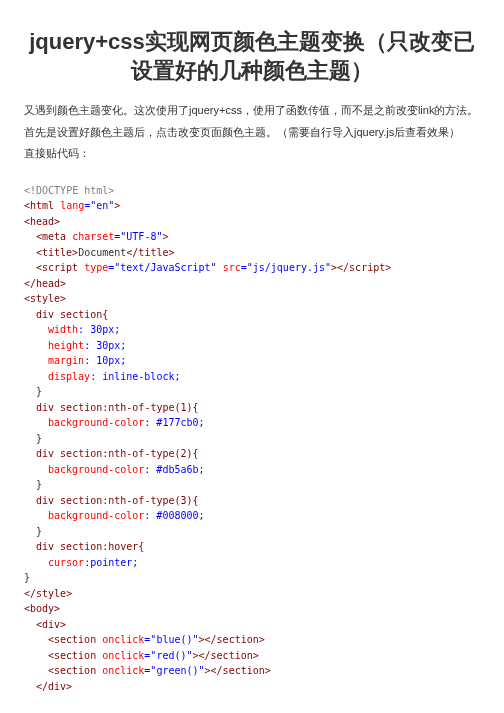 Image resolution: width=504 pixels, height=713 pixels. What do you see at coordinates (54, 236) in the screenshot?
I see `code-text: <meta` at bounding box center [54, 236].